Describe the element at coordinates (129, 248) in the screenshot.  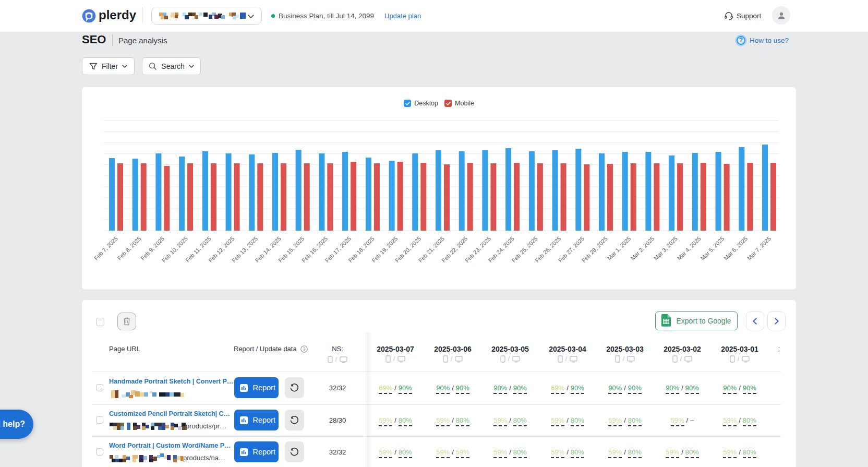
I see `svg-text: Feb 8, 2025` at that location.